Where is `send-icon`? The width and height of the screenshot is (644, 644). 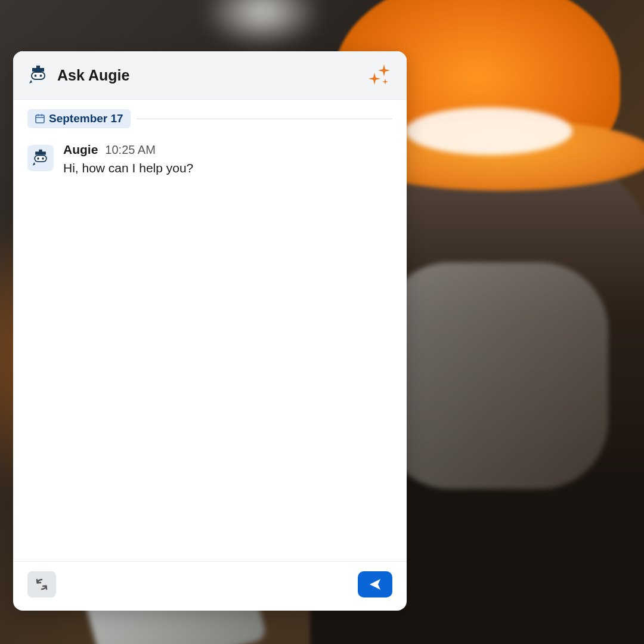
send-icon is located at coordinates (375, 584).